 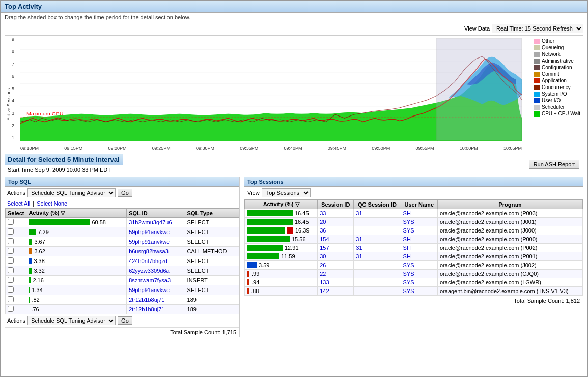 What do you see at coordinates (324, 282) in the screenshot?
I see `session-id-link: 133` at bounding box center [324, 282].